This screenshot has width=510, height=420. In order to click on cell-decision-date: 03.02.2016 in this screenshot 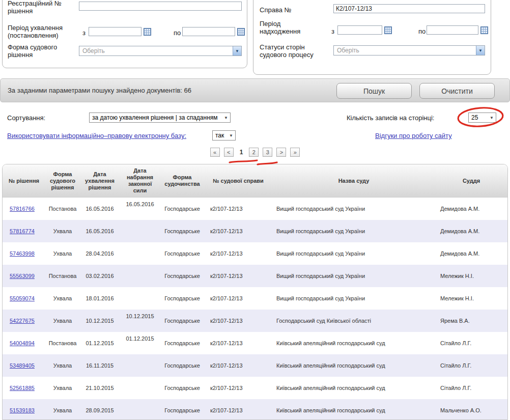, I will do `click(100, 276)`.